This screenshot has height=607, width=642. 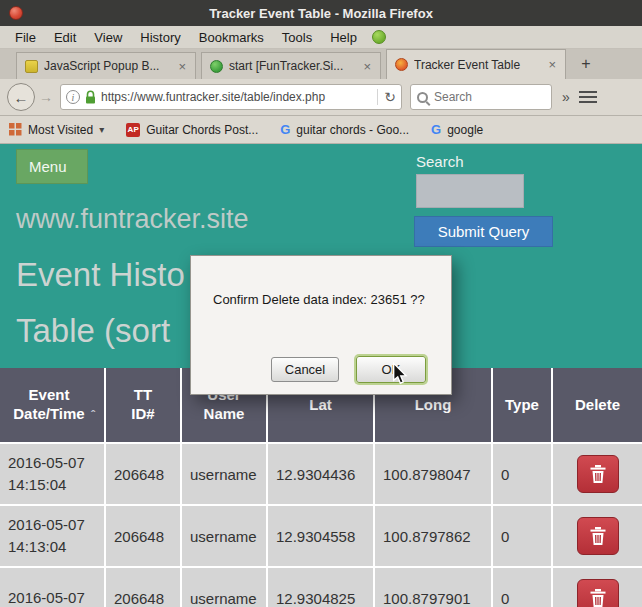 I want to click on menubar-item-file: File, so click(x=26, y=38).